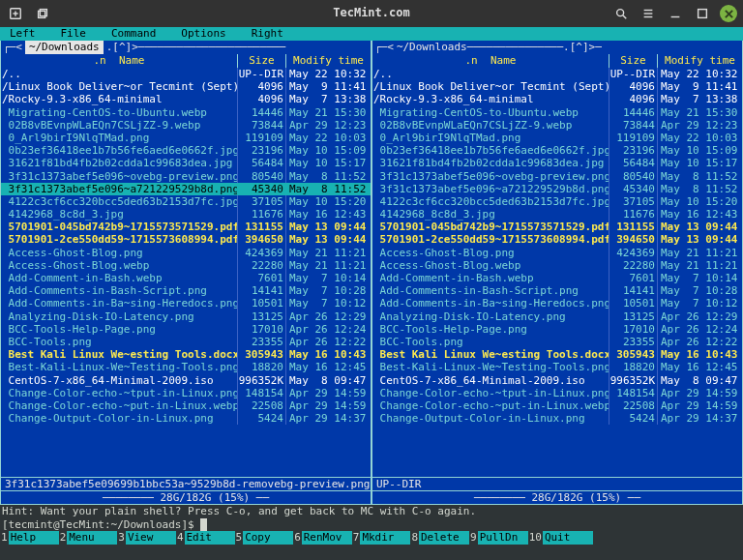 The height and width of the screenshot is (560, 743). I want to click on close-button, so click(728, 14).